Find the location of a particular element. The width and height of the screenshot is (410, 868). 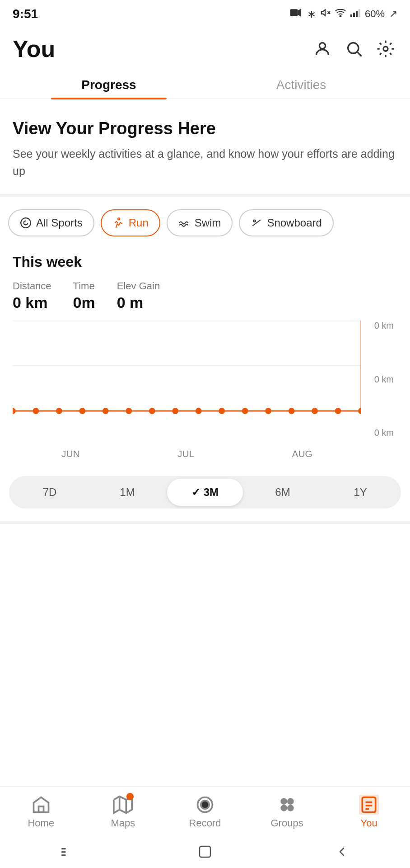

chart-y-labels: 0 km 0 km 0 km is located at coordinates (379, 379).